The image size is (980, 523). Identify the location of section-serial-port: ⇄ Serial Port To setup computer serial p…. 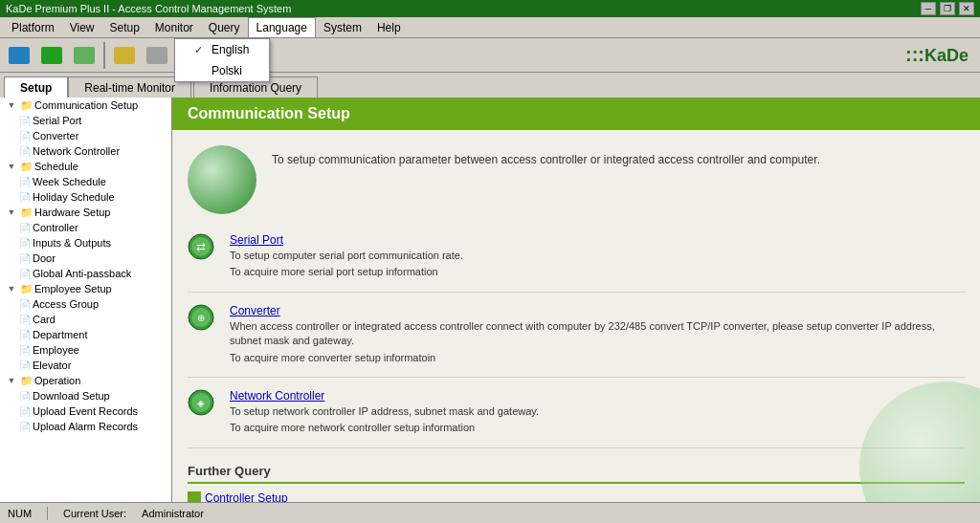
(576, 257).